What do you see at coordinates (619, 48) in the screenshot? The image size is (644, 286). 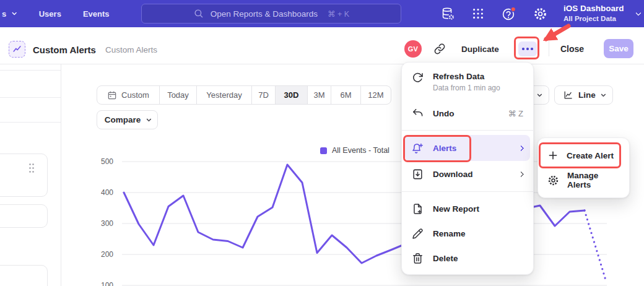 I see `save-button: Save` at bounding box center [619, 48].